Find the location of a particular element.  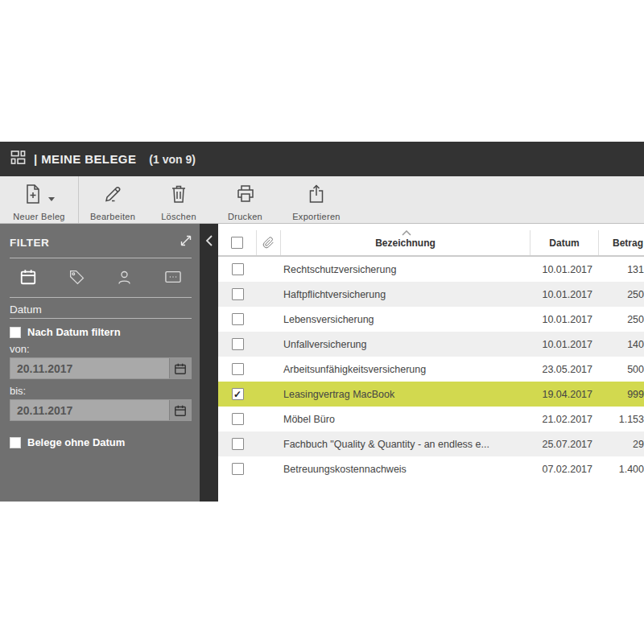

table-row: Unfallversicherung 10.01.2017 140 is located at coordinates (431, 345).